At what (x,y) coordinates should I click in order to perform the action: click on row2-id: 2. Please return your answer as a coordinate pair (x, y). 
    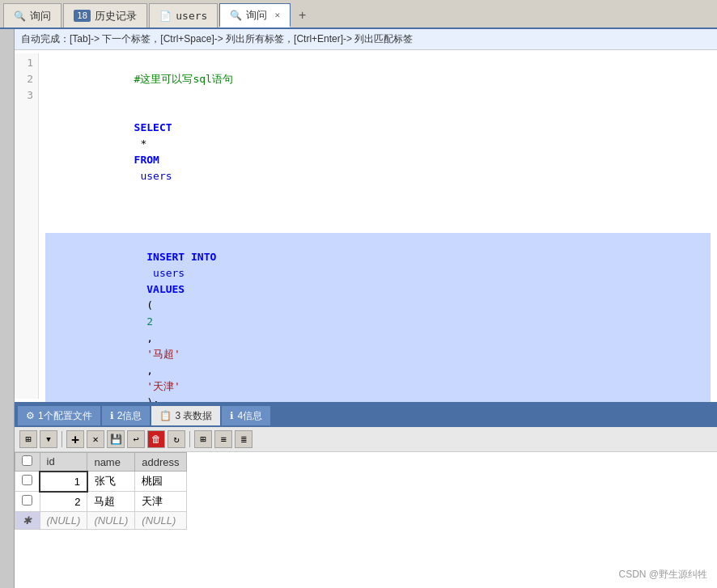
    Looking at the image, I should click on (63, 501).